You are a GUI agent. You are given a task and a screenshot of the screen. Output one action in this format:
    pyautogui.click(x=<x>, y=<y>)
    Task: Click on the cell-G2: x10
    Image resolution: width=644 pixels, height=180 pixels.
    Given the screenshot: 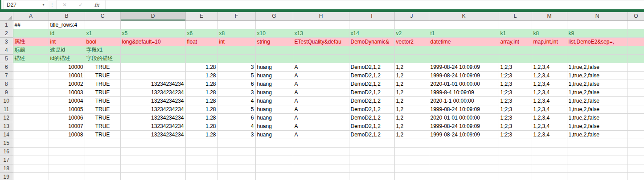 What is the action you would take?
    pyautogui.click(x=274, y=33)
    